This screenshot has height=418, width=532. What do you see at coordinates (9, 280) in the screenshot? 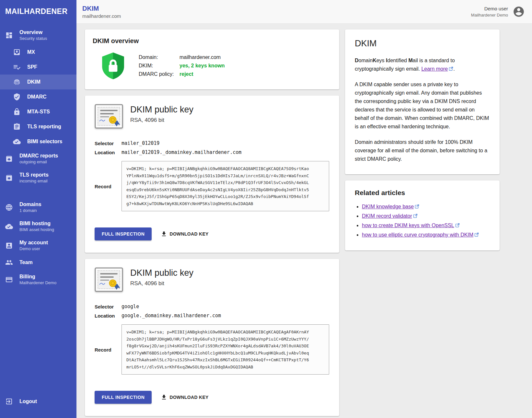
I see `credit-card-icon` at bounding box center [9, 280].